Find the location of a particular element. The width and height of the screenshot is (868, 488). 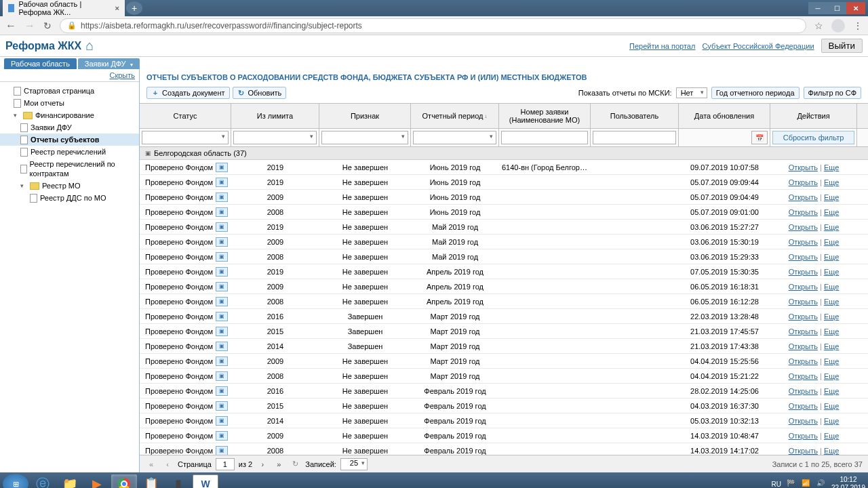

table-row: Проверено Фондом▣2015ЗавершенМарт 2019 г… is located at coordinates (504, 331).